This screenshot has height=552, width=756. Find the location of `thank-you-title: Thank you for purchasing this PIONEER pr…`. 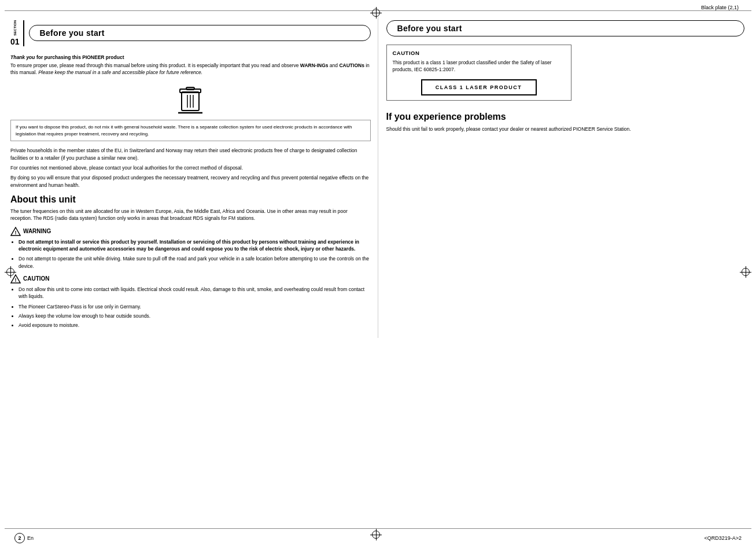

thank-you-title: Thank you for purchasing this PIONEER pr… is located at coordinates (191, 57).